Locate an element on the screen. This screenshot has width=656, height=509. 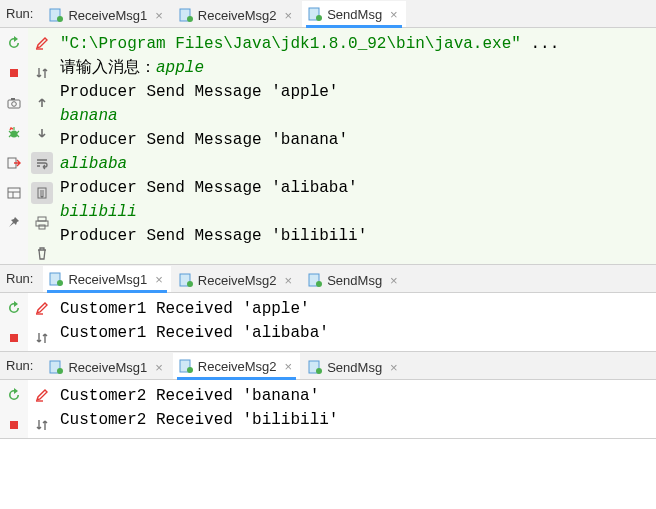
up-button is located at coordinates (42, 103).